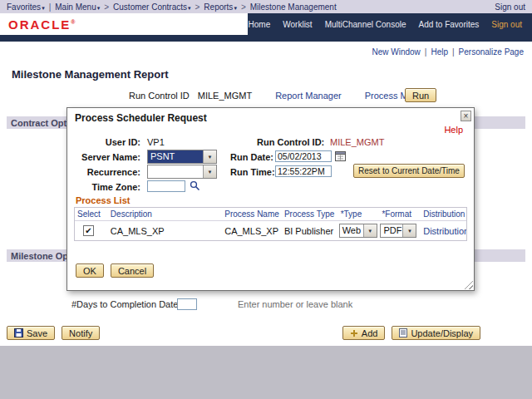 The height and width of the screenshot is (399, 532). I want to click on server-name-select: PSNT ▼, so click(182, 156).